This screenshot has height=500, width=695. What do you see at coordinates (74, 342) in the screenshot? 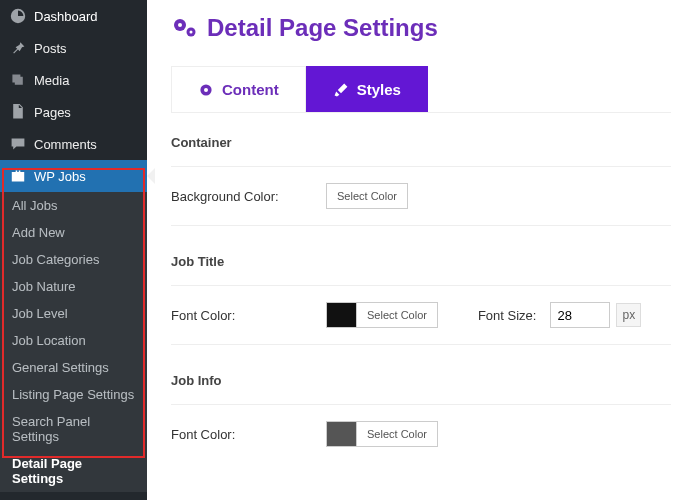
I see `submenu-wp-jobs: All Jobs Add New Job Categories Job Natu…` at bounding box center [74, 342].